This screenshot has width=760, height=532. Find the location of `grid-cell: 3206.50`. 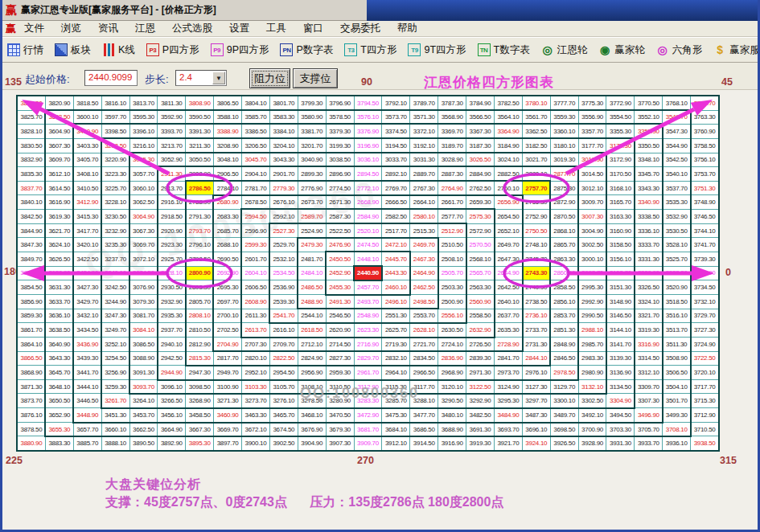

grid-cell: 3206.50 is located at coordinates (256, 146).